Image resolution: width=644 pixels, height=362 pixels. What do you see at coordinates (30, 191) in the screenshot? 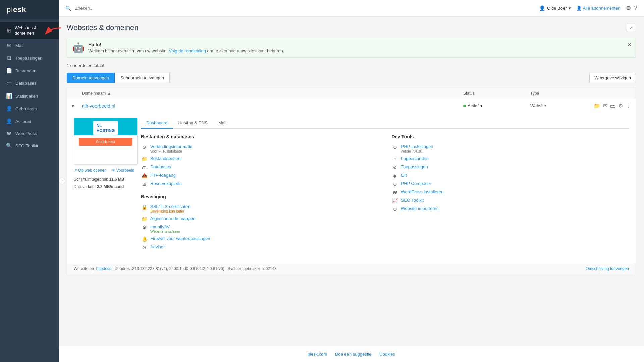
I see `sidebar-nav: ⊞ Websites & domeinen ✉ Mail ⊞ Toepassin…` at bounding box center [30, 191].